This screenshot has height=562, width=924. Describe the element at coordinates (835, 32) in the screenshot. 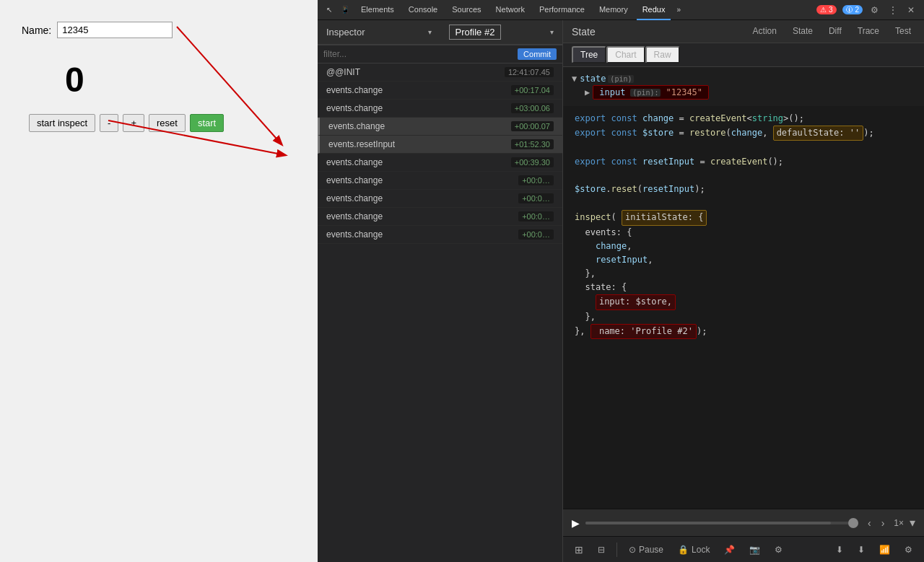

I see `tab-diff: Diff` at that location.